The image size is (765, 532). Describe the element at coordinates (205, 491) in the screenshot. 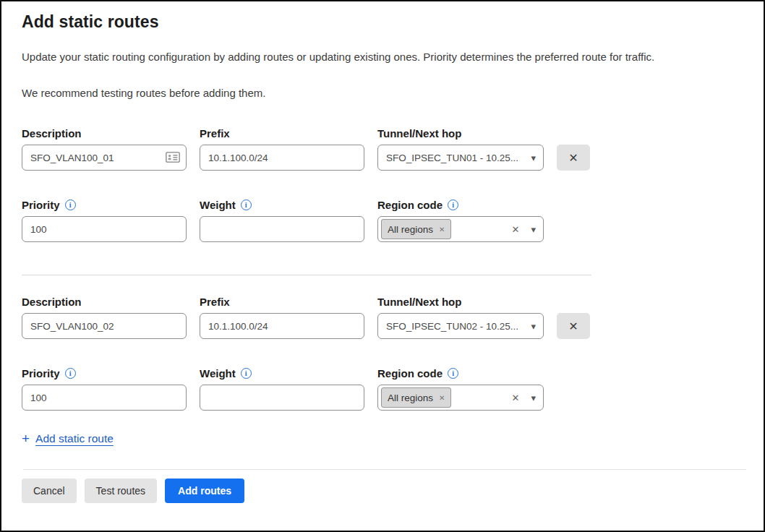

I see `add-routes-button: Add routes` at that location.